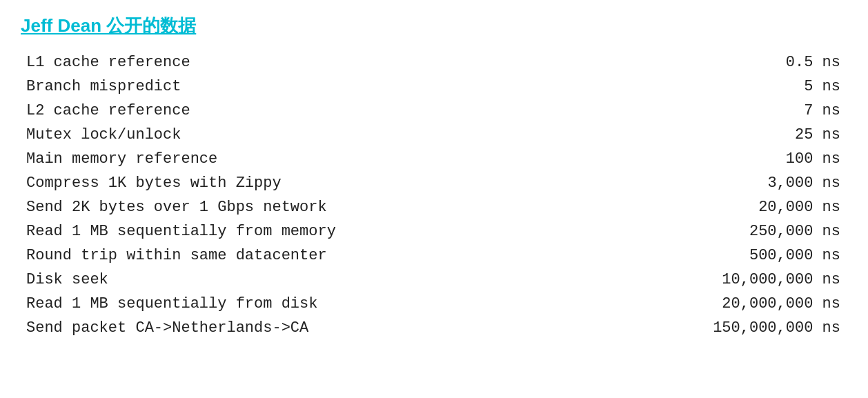 Image resolution: width=868 pixels, height=398 pixels. Describe the element at coordinates (744, 87) in the screenshot. I see `row-value: 5 ns` at that location.